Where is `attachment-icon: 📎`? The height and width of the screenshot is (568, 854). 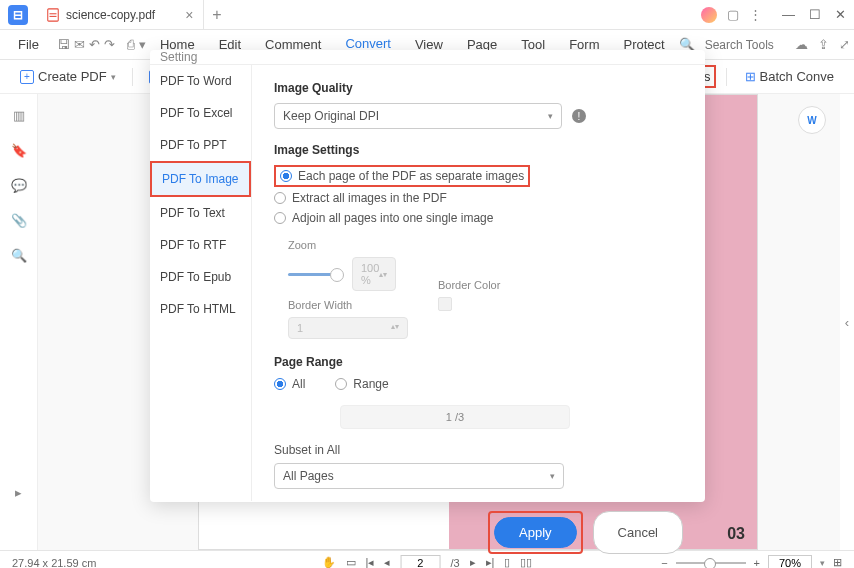
attachment-icon: 📎 is located at coordinates (19, 220).